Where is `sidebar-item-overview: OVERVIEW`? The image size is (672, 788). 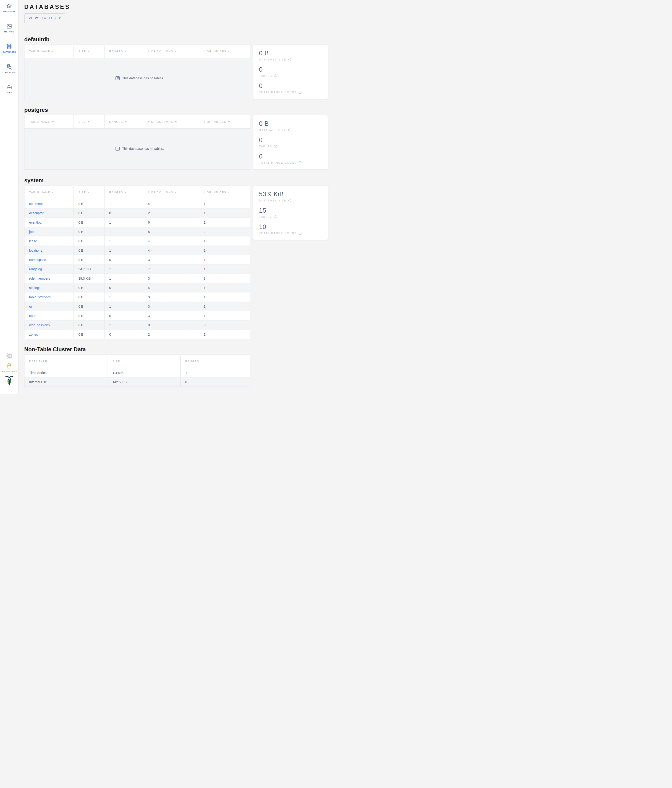
sidebar-item-overview: OVERVIEW is located at coordinates (9, 8).